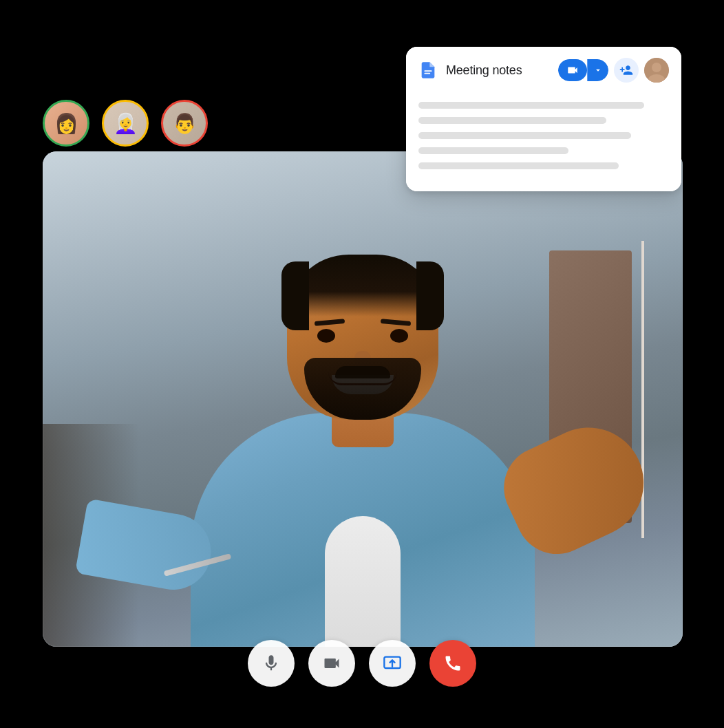 This screenshot has width=724, height=728. What do you see at coordinates (363, 581) in the screenshot?
I see `undershirt` at bounding box center [363, 581].